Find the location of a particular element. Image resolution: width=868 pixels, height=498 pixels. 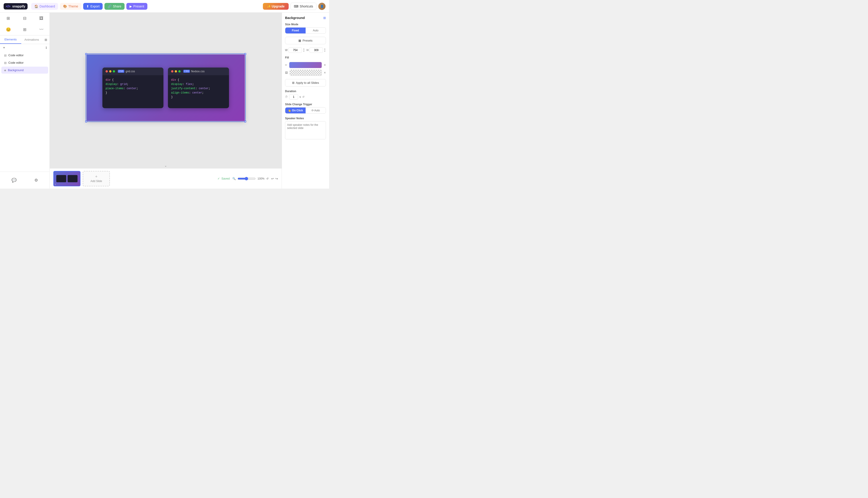

fill-swatch-gradient is located at coordinates (305, 65).